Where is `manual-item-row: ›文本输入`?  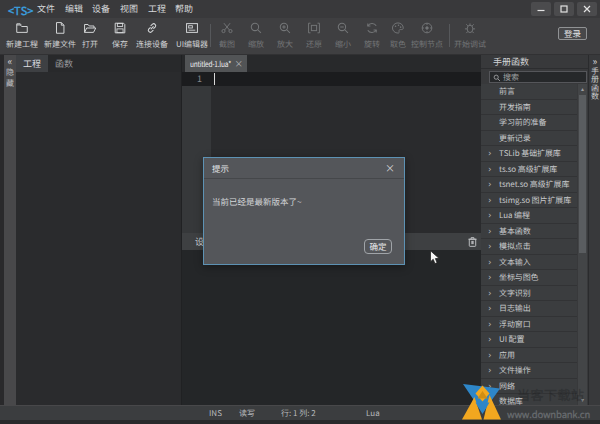 manual-item-row: ›文本输入 is located at coordinates (529, 263).